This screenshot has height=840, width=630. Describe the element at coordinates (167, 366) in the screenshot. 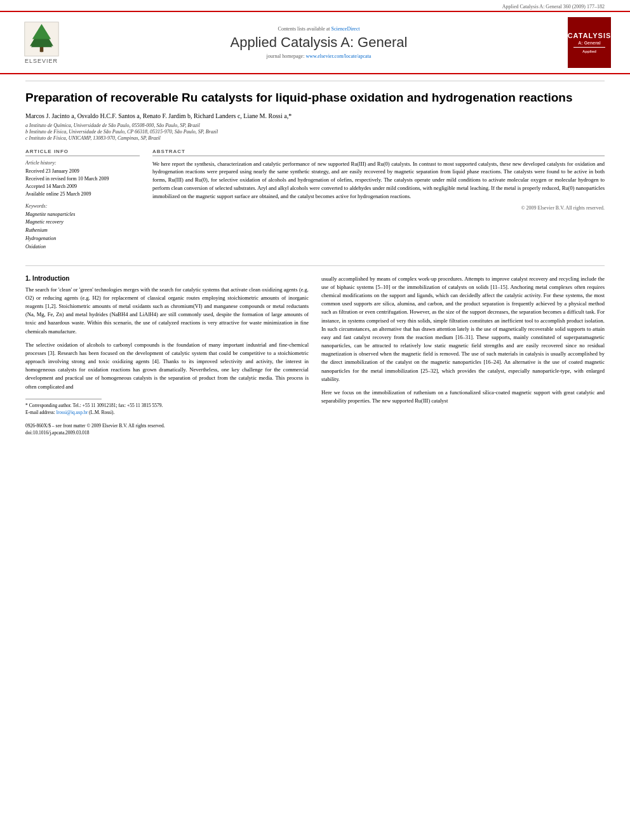

I see `intro-para-2: The selective oxidation of alcohols to c…` at that location.